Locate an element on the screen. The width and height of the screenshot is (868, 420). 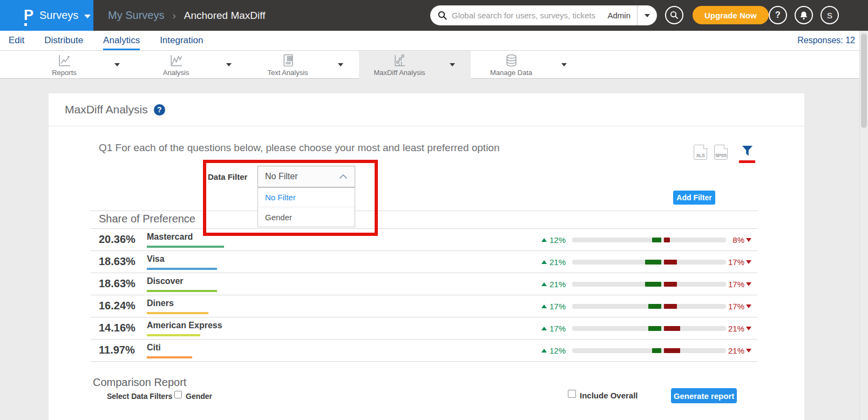
toolbar-item-label: Analysis is located at coordinates (176, 72).